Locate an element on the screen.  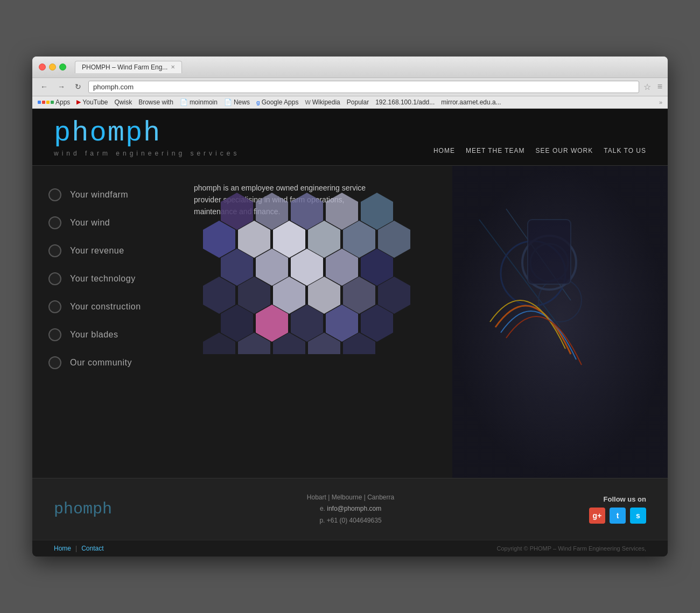
menu-label-blades: Your blades is located at coordinates (94, 335).